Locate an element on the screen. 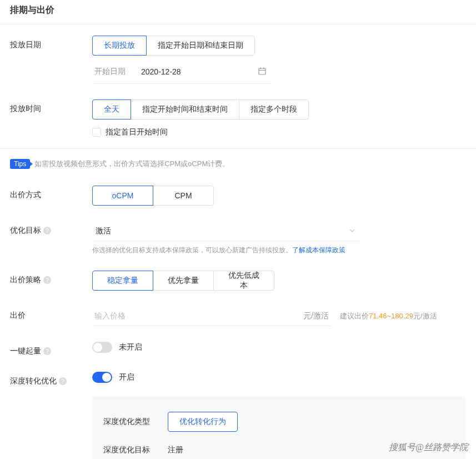 This screenshot has width=476, height=459. firstday-checkbox-label: 指定首日开始时间 is located at coordinates (137, 132).